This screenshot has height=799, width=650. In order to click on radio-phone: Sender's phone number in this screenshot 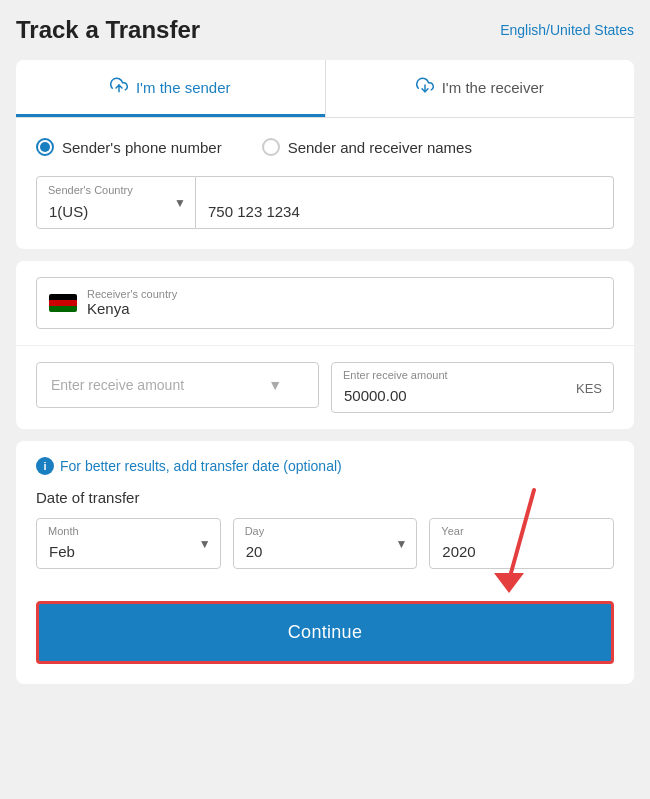, I will do `click(129, 147)`.